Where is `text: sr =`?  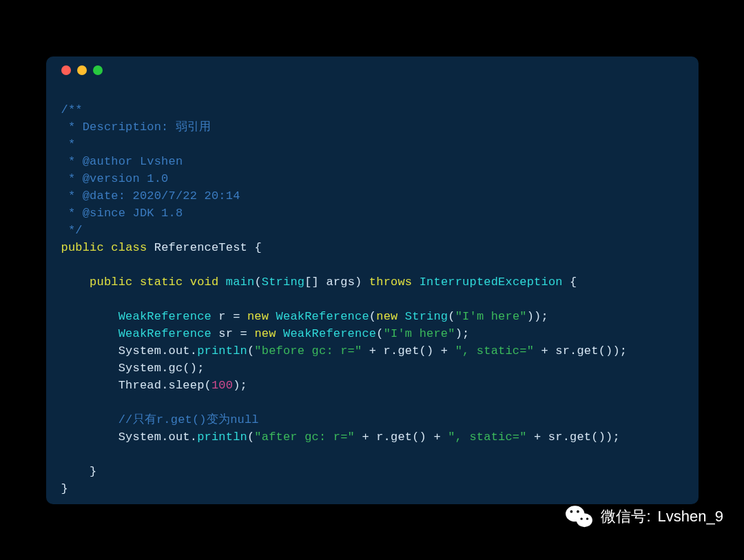
text: sr = is located at coordinates (233, 333).